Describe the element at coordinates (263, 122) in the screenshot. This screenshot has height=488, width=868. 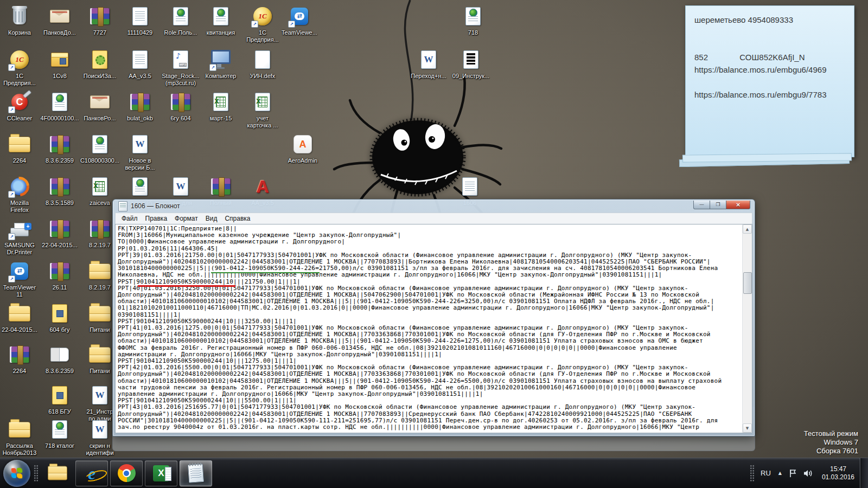
I see `desktop-icon-label: учет карточка ...` at that location.